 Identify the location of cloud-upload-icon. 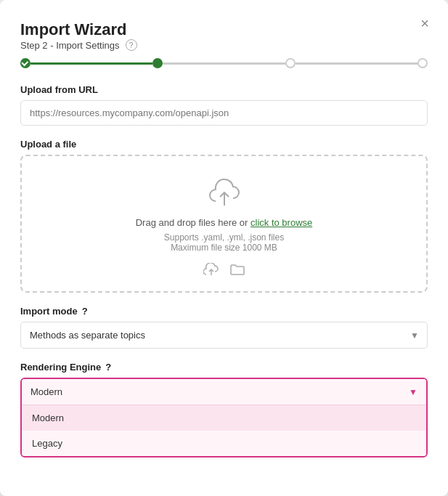
(224, 194).